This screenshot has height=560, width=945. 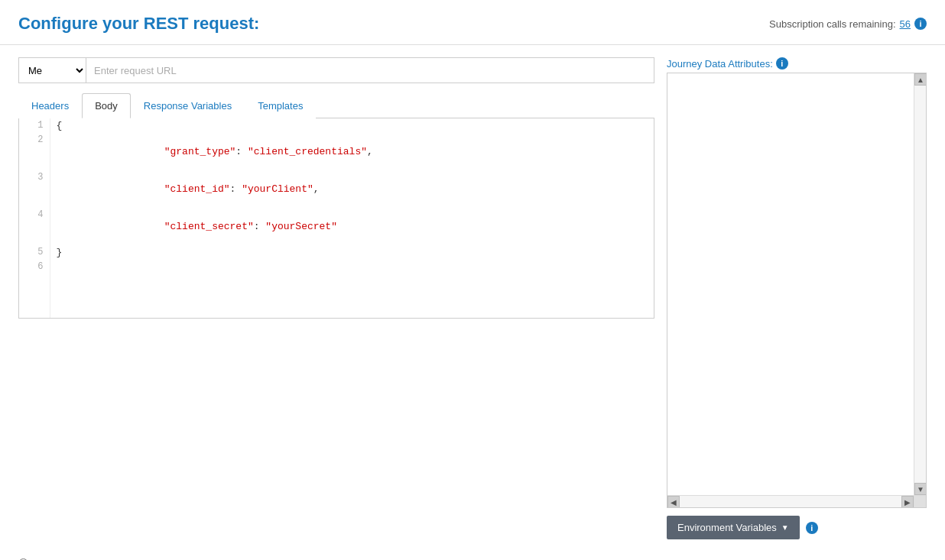 I want to click on table-row: 2 "grant_type": "client_credentials",, so click(x=336, y=151).